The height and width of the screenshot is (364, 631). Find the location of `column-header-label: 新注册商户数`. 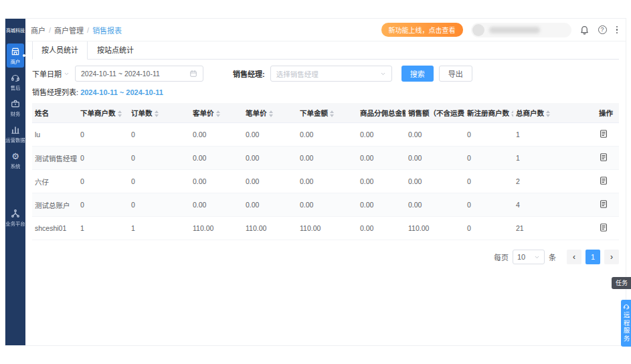

column-header-label: 新注册商户数 is located at coordinates (488, 113).